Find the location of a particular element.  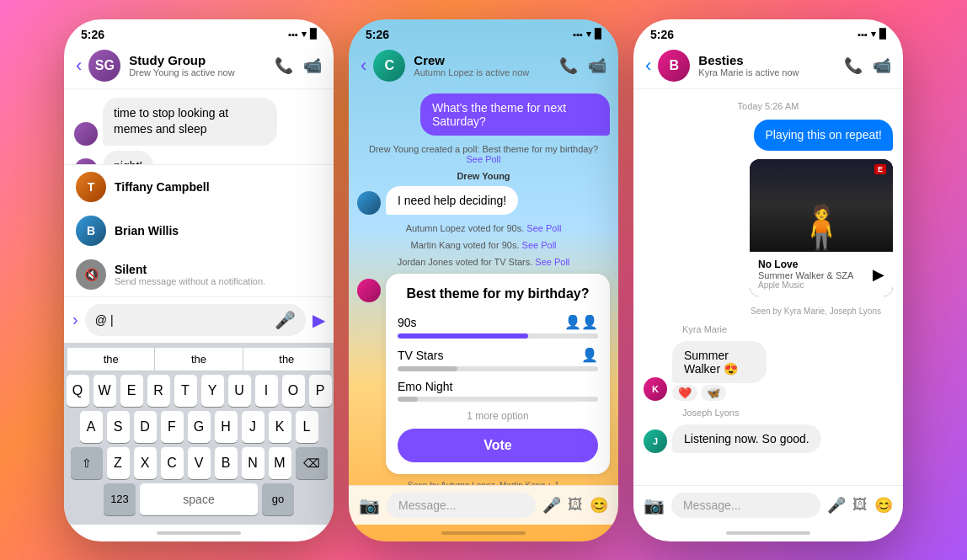

key-i: I is located at coordinates (266, 391).